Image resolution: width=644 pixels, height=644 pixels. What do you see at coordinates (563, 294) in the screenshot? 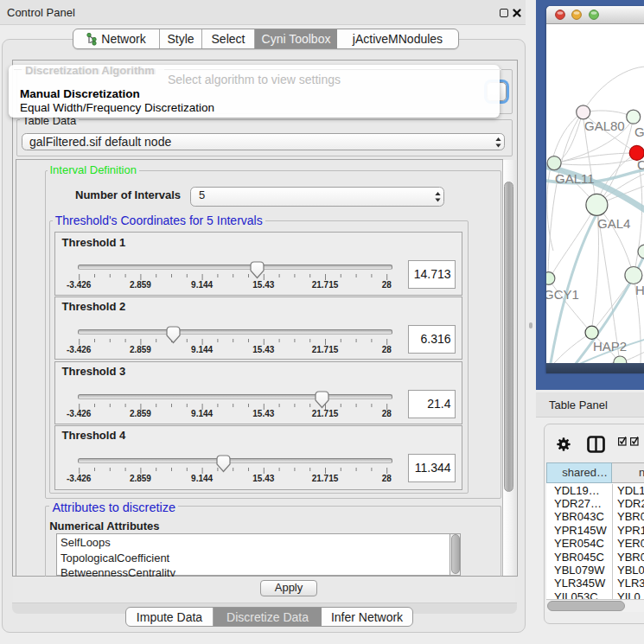
I see `svg-text: GCY1` at bounding box center [563, 294].